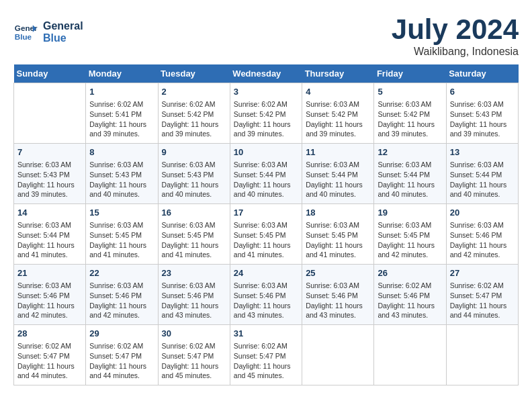 Image resolution: width=532 pixels, height=411 pixels. What do you see at coordinates (455, 52) in the screenshot?
I see `subtitle: Waiklibang, Indonesia` at bounding box center [455, 52].